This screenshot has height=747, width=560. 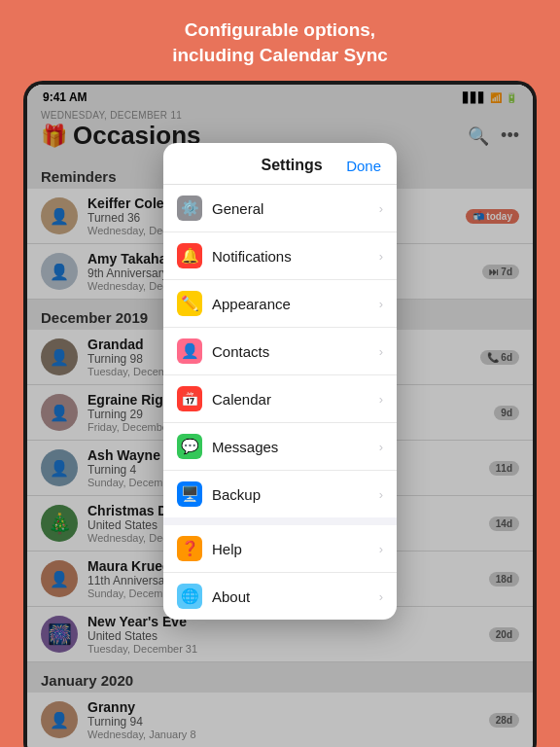 I want to click on about-icon: 🌐, so click(x=190, y=596).